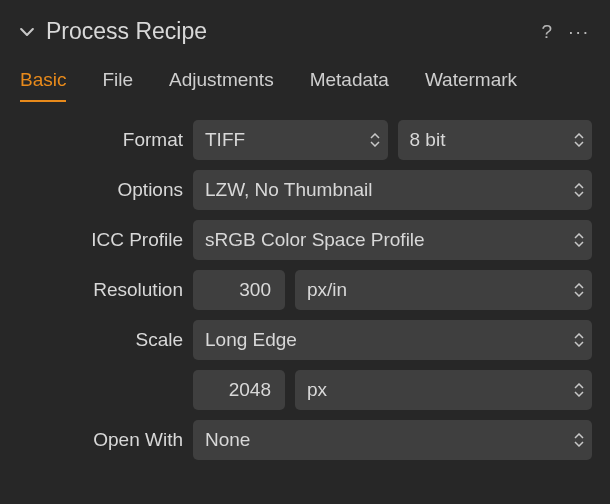 The height and width of the screenshot is (504, 610). Describe the element at coordinates (579, 32) in the screenshot. I see `more-icon: ···` at that location.